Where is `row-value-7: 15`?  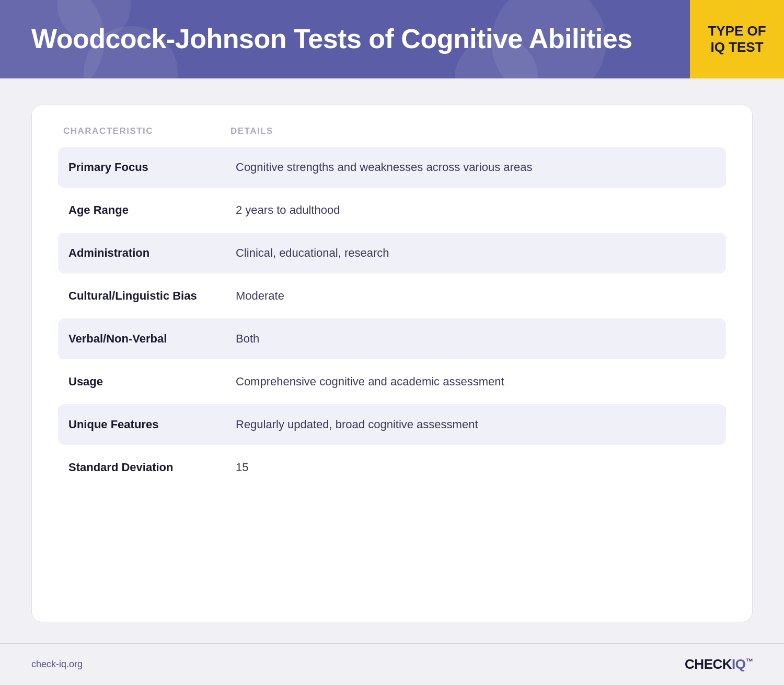
row-value-7: 15 is located at coordinates (476, 467).